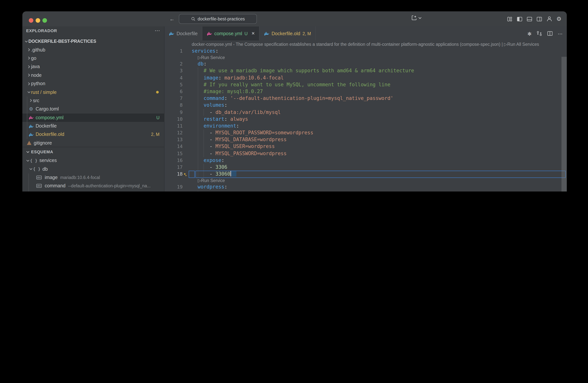 The image size is (588, 383). What do you see at coordinates (93, 109) in the screenshot?
I see `explorer-item-cargo-toml: ⚙Cargo.toml` at bounding box center [93, 109].